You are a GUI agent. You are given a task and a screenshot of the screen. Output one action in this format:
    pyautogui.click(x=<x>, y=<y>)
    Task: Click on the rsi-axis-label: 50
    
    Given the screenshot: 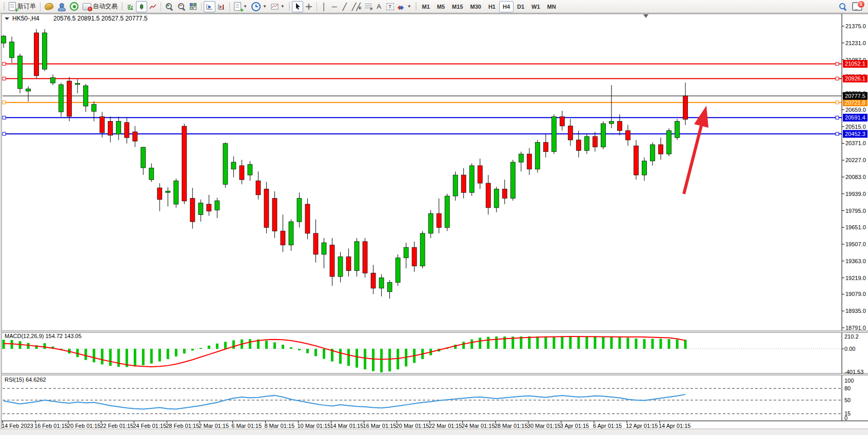 What is the action you would take?
    pyautogui.click(x=847, y=400)
    